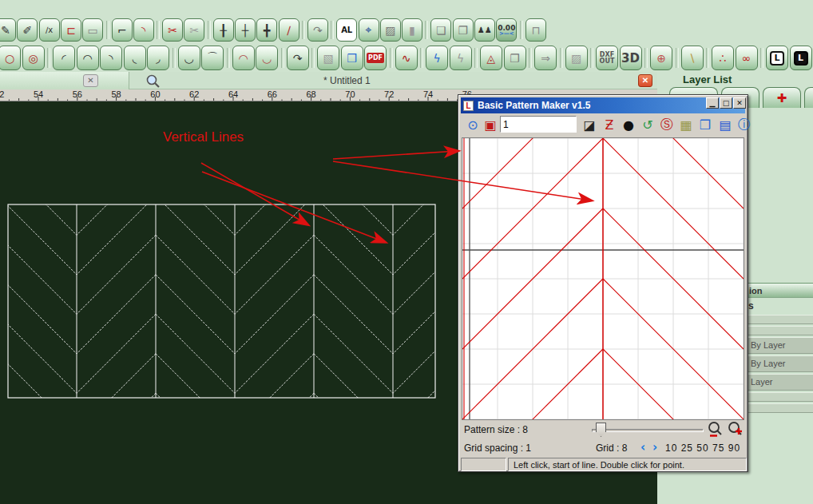 This screenshot has width=813, height=504. I want to click on dialog-titlebar: L Basic Pattern Maker v1.5, so click(603, 105).